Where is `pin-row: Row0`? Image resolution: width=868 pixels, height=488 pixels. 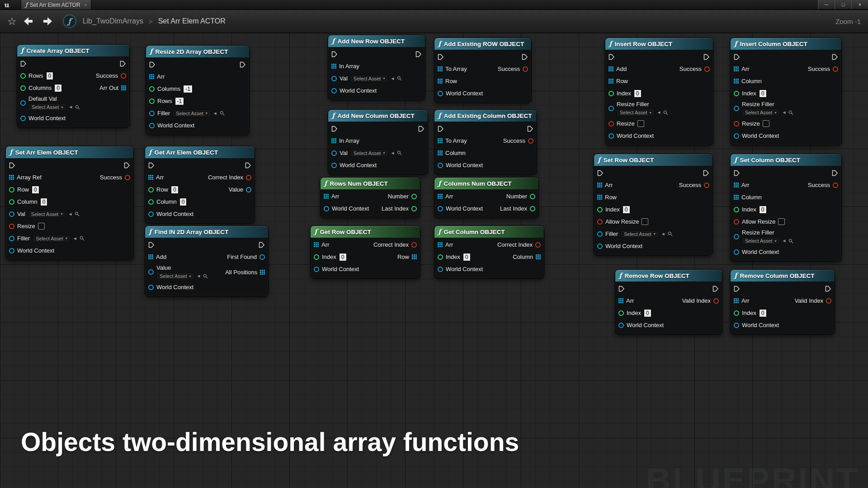 pin-row: Row0 is located at coordinates (24, 190).